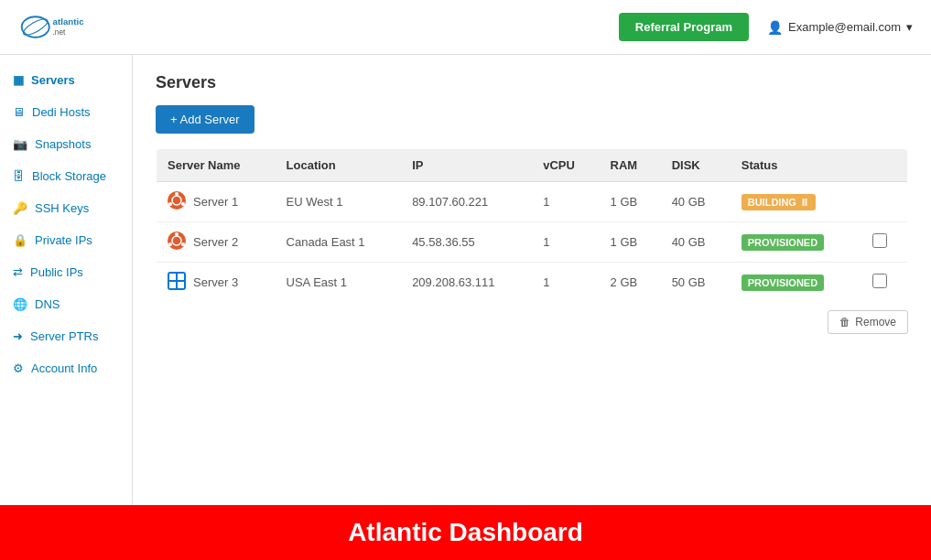 The image size is (931, 560). I want to click on table-row: Server 1 EU West 1 89.107.60.221 1 1 GB …, so click(533, 202).